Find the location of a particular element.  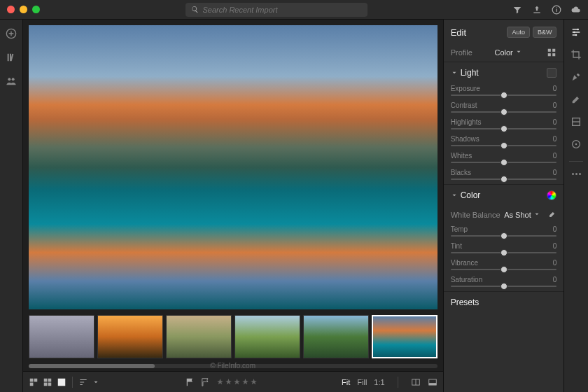

filter-icon is located at coordinates (517, 10).